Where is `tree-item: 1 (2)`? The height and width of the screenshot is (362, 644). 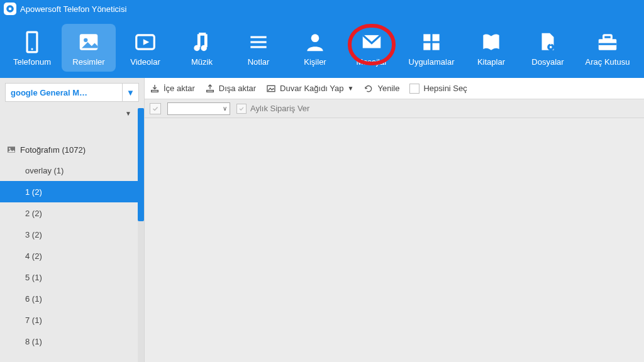 tree-item: 1 (2) is located at coordinates (72, 192).